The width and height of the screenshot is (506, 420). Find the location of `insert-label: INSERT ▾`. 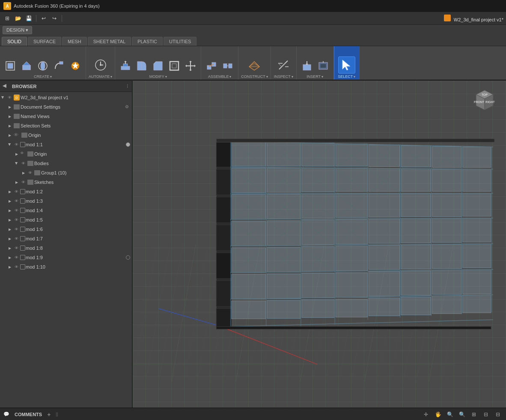

insert-label: INSERT ▾ is located at coordinates (315, 77).